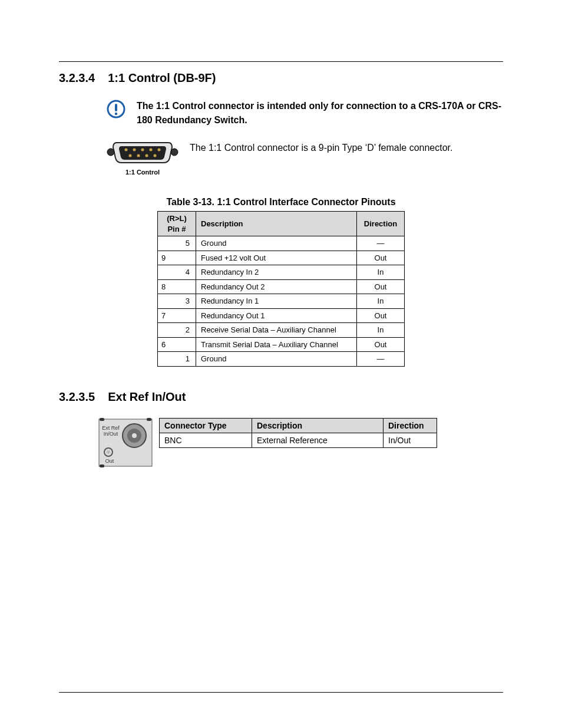  Describe the element at coordinates (277, 302) in the screenshot. I see `cell-desc: Redundancy In 1` at that location.